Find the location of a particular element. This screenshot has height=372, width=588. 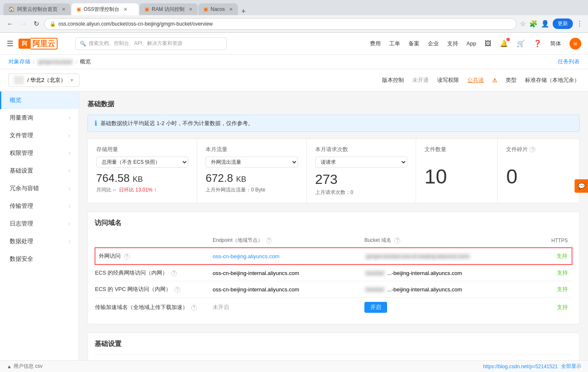

stat-requests-label: 本月请求次数 is located at coordinates (361, 149).